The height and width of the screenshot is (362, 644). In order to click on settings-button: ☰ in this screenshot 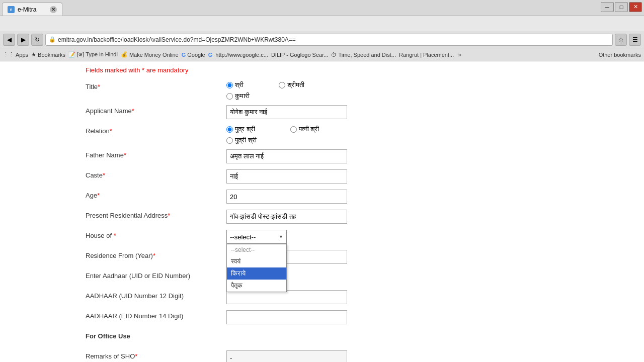, I will do `click(635, 40)`.